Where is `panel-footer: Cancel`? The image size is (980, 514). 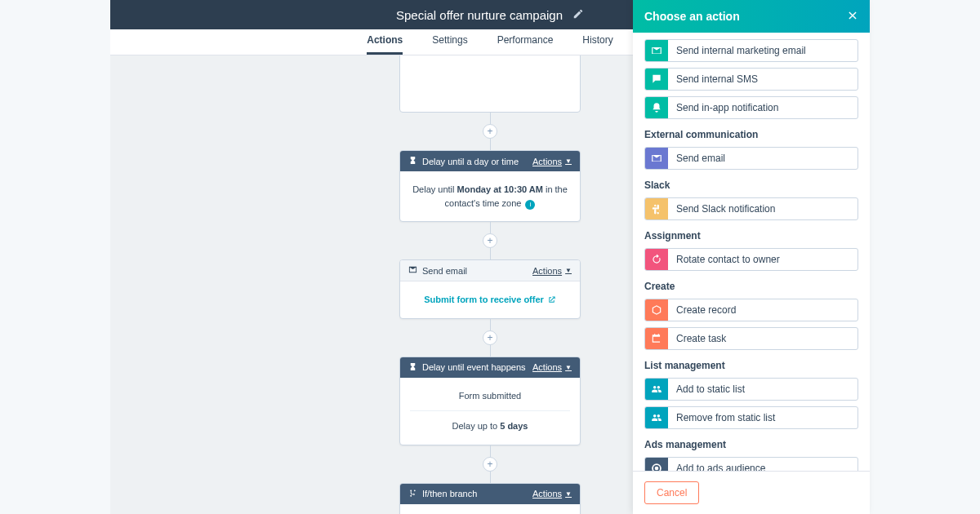
panel-footer: Cancel is located at coordinates (751, 493).